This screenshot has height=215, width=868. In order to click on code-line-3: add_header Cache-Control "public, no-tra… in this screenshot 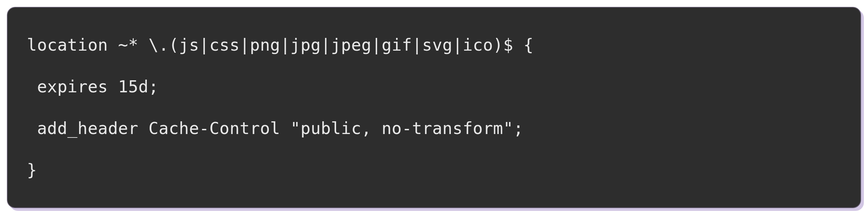, I will do `click(434, 128)`.